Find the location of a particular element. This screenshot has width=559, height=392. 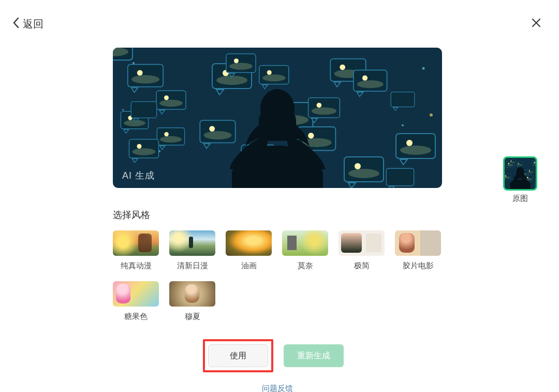

style-label: 油画 is located at coordinates (249, 266).